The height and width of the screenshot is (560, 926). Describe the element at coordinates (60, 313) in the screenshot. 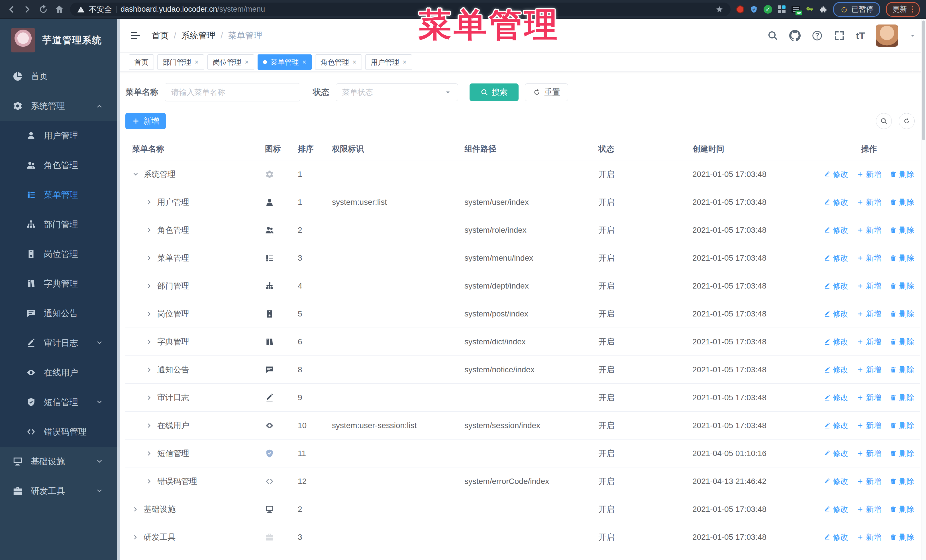

I see `sidebar-subitem-notice: 通知公告` at that location.